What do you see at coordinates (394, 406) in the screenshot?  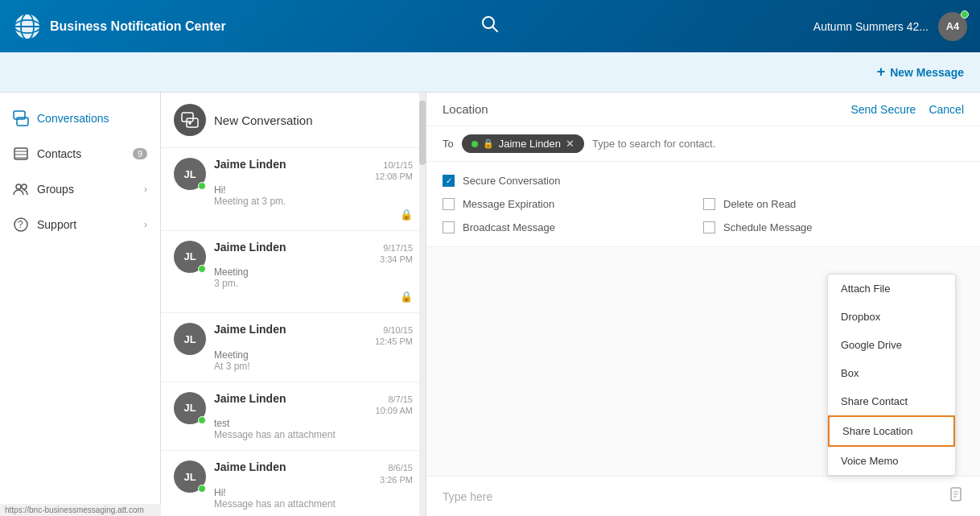 I see `conv-date: 8/7/1510:09 AM` at bounding box center [394, 406].